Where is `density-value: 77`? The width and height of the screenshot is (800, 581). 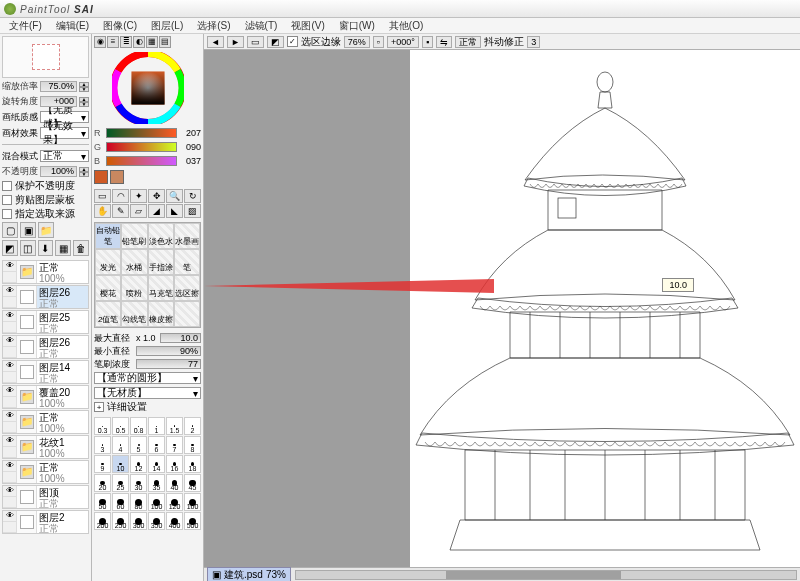 density-value: 77 is located at coordinates (168, 364).